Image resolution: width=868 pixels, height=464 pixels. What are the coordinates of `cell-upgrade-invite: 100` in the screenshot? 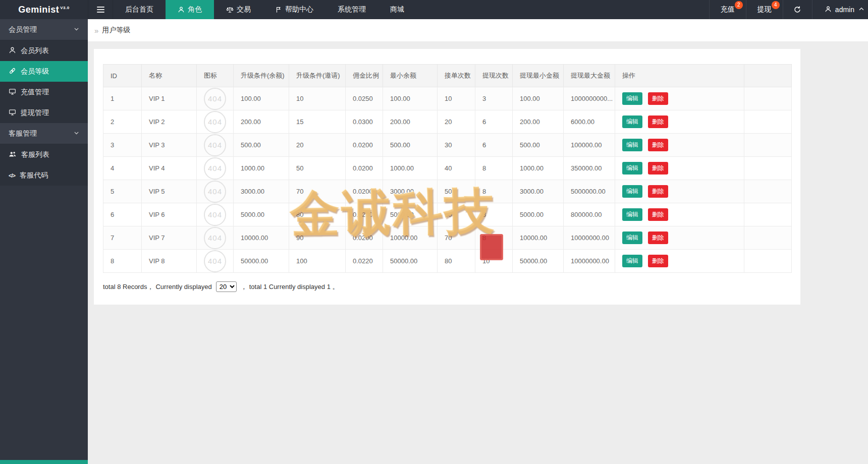 It's located at (317, 261).